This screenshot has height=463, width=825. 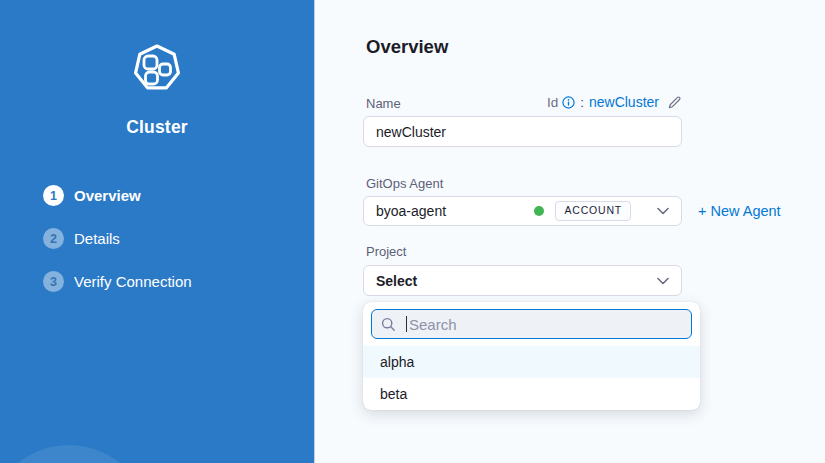 I want to click on project-search-input, so click(x=544, y=324).